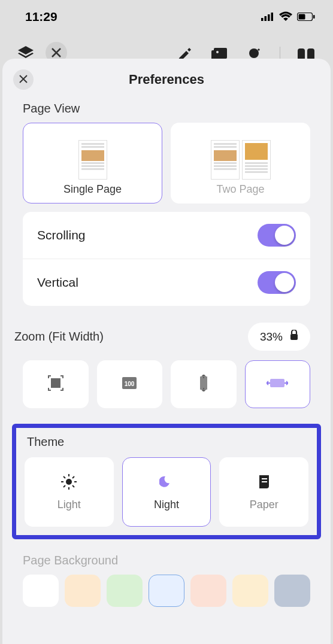 The height and width of the screenshot is (644, 333). What do you see at coordinates (129, 384) in the screenshot?
I see `svg-text: 100` at bounding box center [129, 384].